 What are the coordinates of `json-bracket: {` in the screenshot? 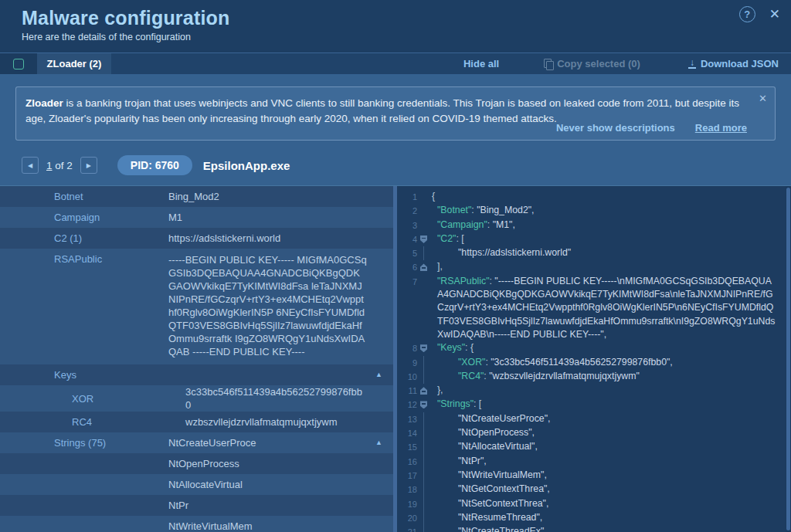 It's located at (472, 347).